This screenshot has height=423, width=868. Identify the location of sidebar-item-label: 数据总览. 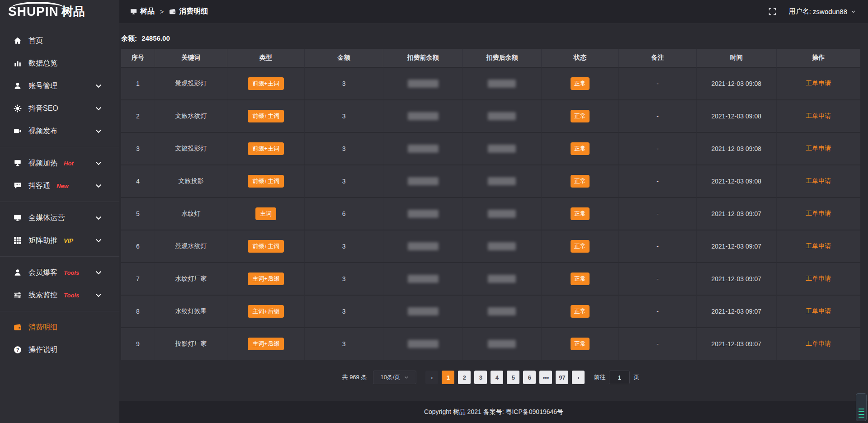
(43, 63).